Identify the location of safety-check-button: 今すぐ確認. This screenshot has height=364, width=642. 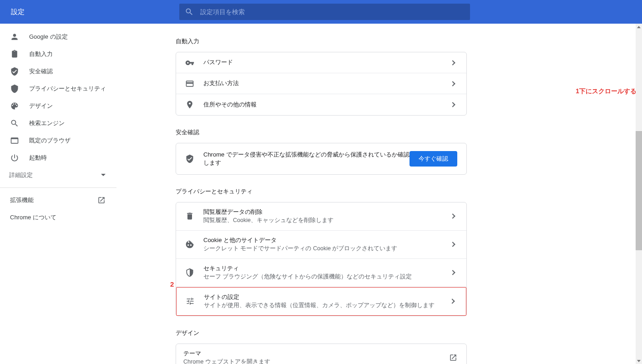
(433, 159).